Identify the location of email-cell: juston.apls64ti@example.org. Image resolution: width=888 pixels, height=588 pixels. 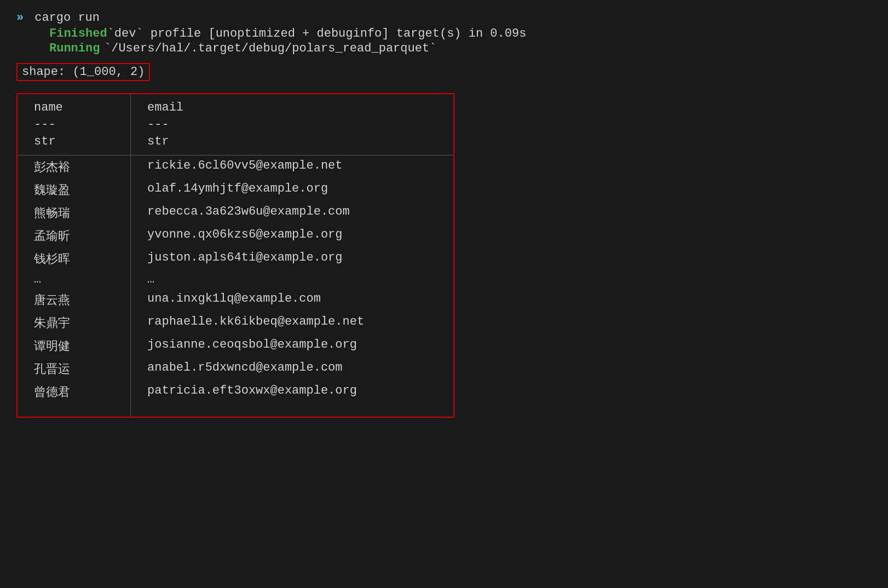
(292, 259).